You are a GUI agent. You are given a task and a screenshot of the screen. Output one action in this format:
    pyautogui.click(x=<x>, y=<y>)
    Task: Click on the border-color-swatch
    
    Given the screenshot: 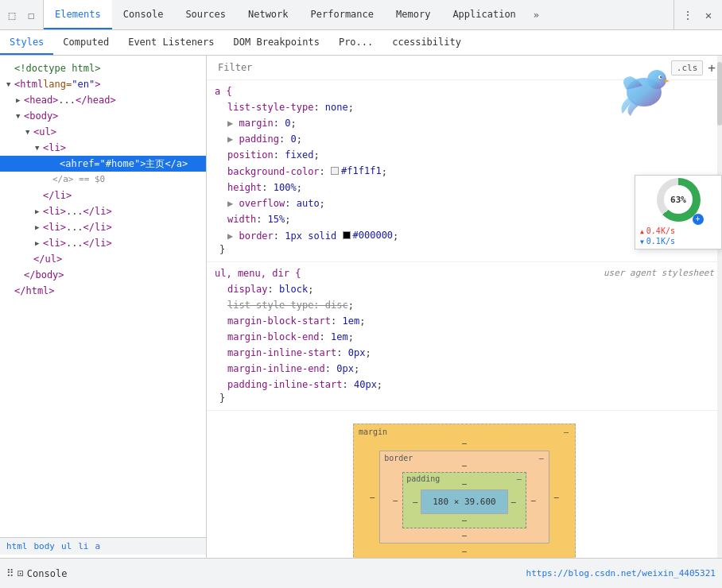 What is the action you would take?
    pyautogui.click(x=347, y=235)
    